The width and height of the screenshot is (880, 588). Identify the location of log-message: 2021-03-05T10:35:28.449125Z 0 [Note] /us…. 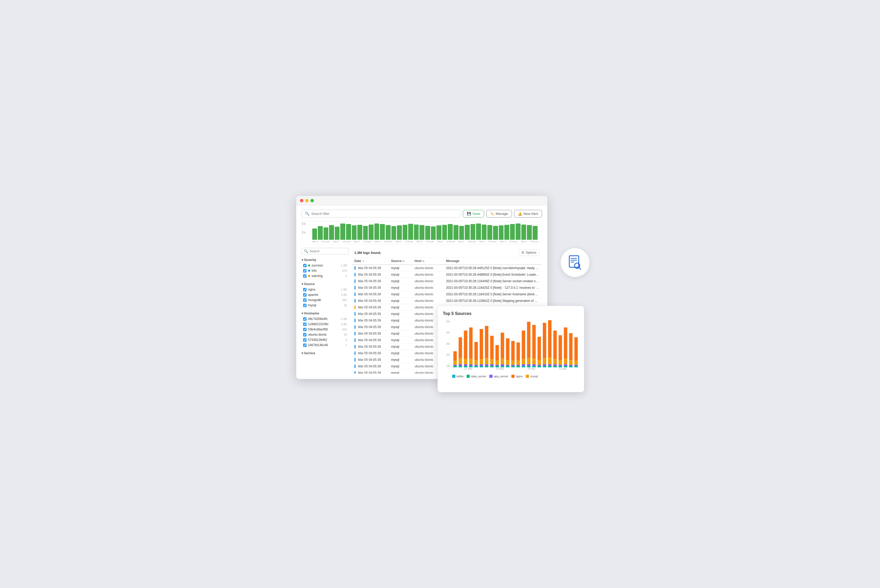
(493, 268).